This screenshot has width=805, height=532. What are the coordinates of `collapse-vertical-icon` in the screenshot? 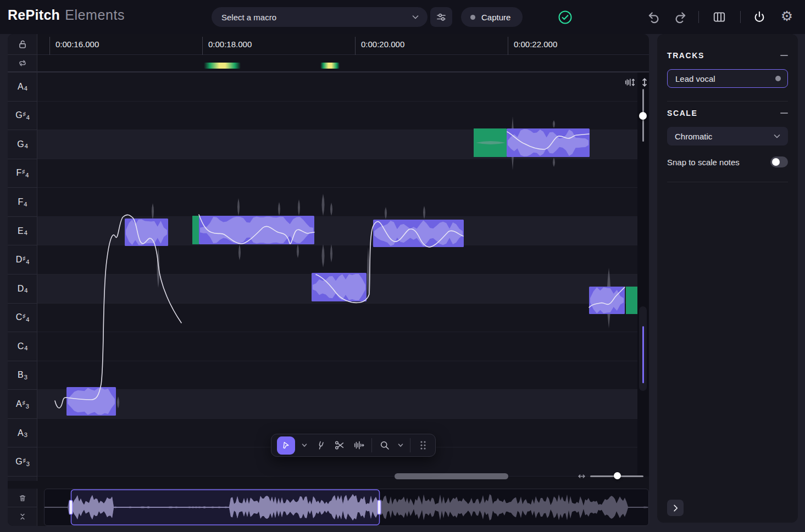 It's located at (23, 517).